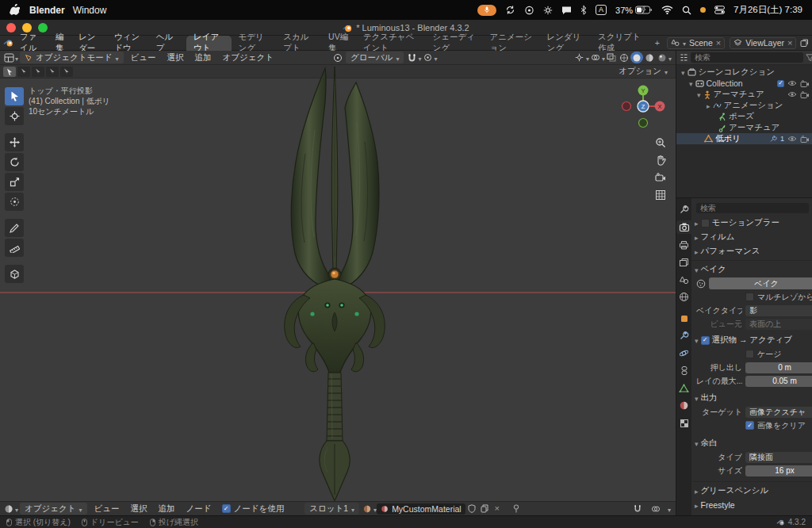 The height and width of the screenshot is (528, 812). I want to click on toggle-xray-icon, so click(611, 57).